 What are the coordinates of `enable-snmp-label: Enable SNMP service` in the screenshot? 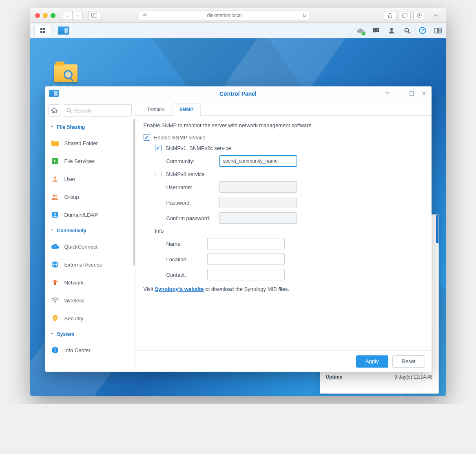 It's located at (180, 138).